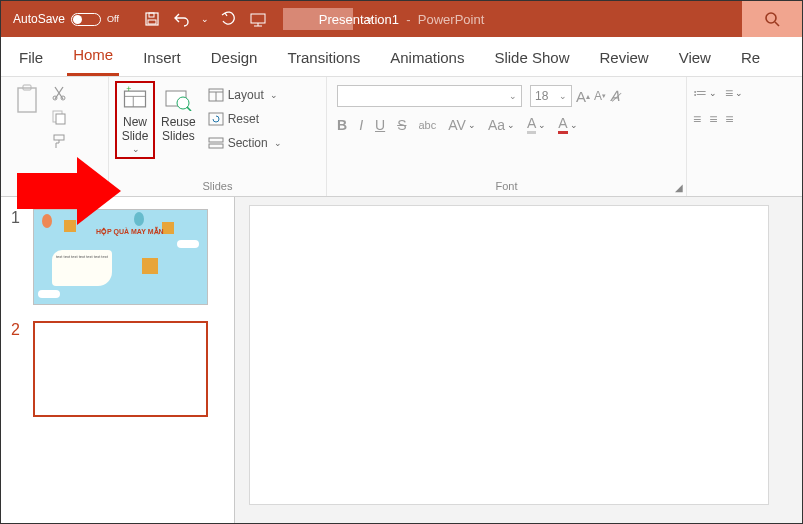 This screenshot has height=524, width=803. What do you see at coordinates (113, 19) in the screenshot?
I see `autosave-state: Off` at bounding box center [113, 19].